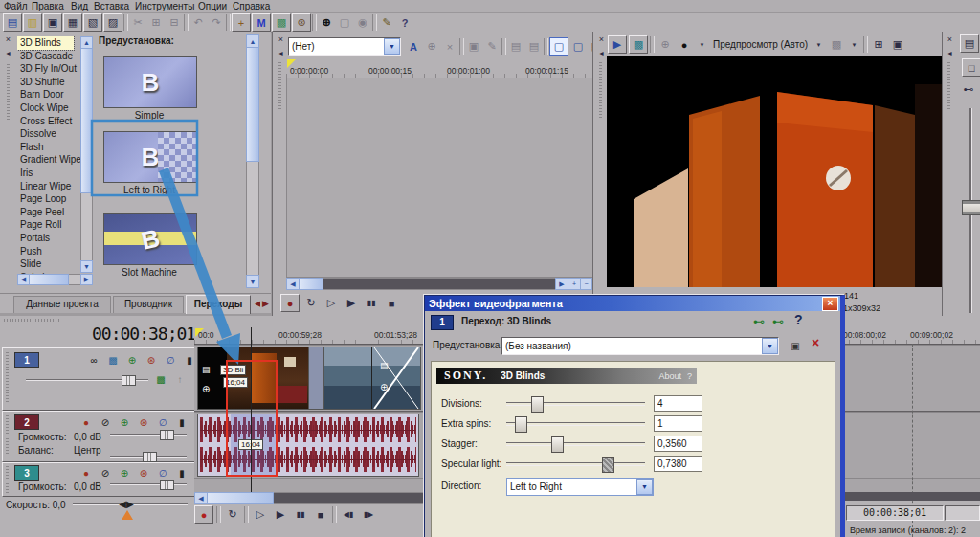 Image resolution: width=980 pixels, height=537 pixels. Describe the element at coordinates (345, 23) in the screenshot. I see `envelope-tool-button: ▢` at that location.